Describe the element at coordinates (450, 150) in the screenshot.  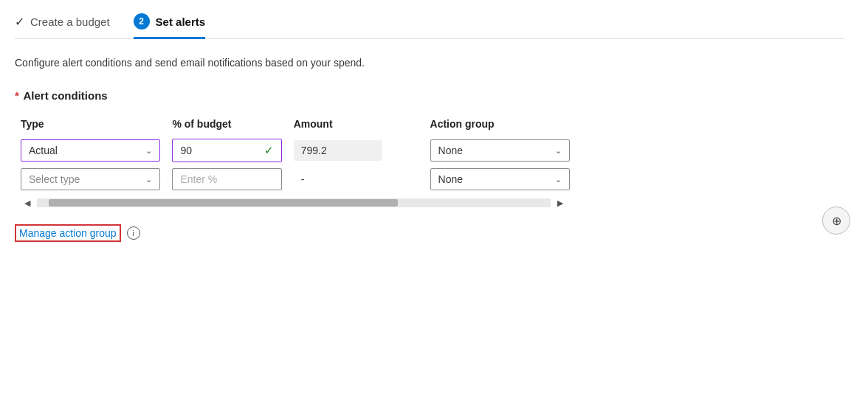
I see `row1-action-value: None` at that location.